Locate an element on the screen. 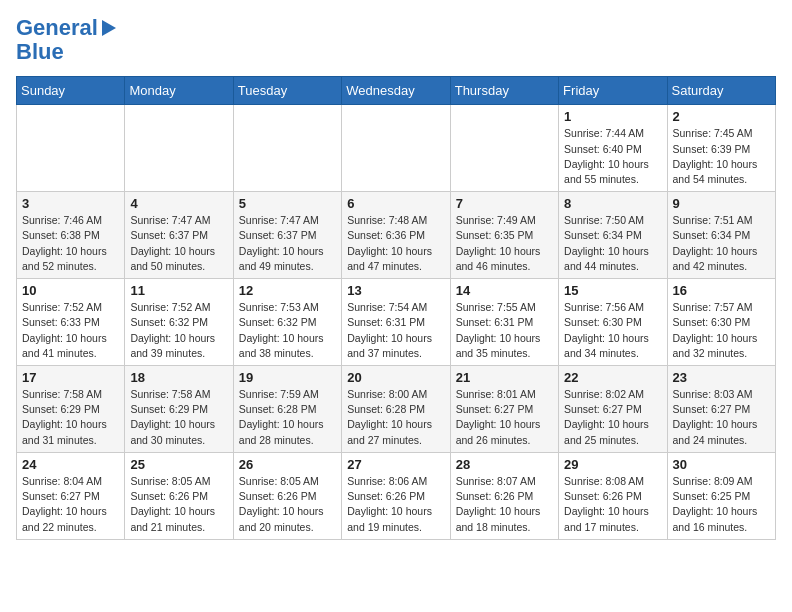 This screenshot has height=612, width=792. day-info: Sunrise: 8:04 AMSunset: 6:27 PMDaylight:… is located at coordinates (70, 504).